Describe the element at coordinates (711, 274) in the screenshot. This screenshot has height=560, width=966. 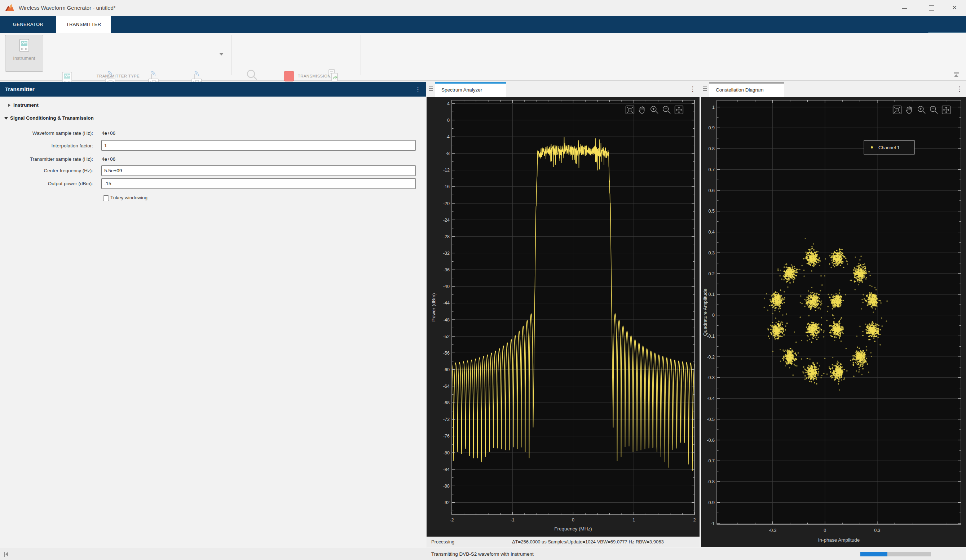
I see `svg-text: 0.2` at that location.